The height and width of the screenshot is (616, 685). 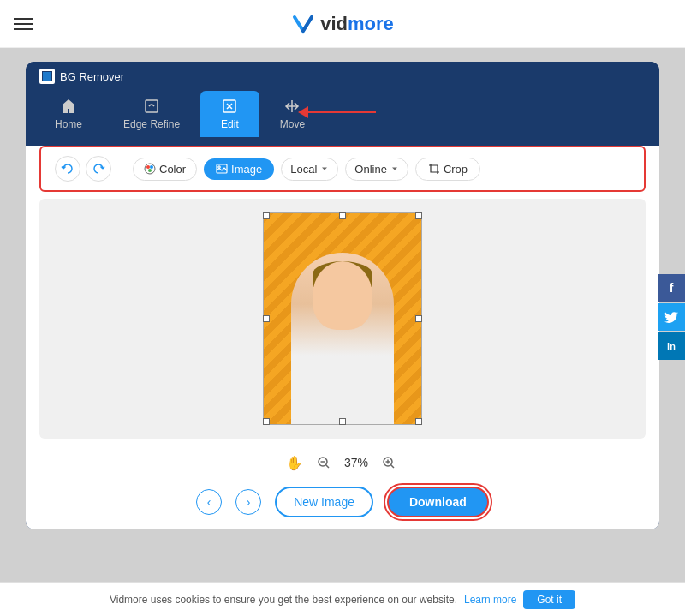 I want to click on photo-background, so click(x=342, y=319).